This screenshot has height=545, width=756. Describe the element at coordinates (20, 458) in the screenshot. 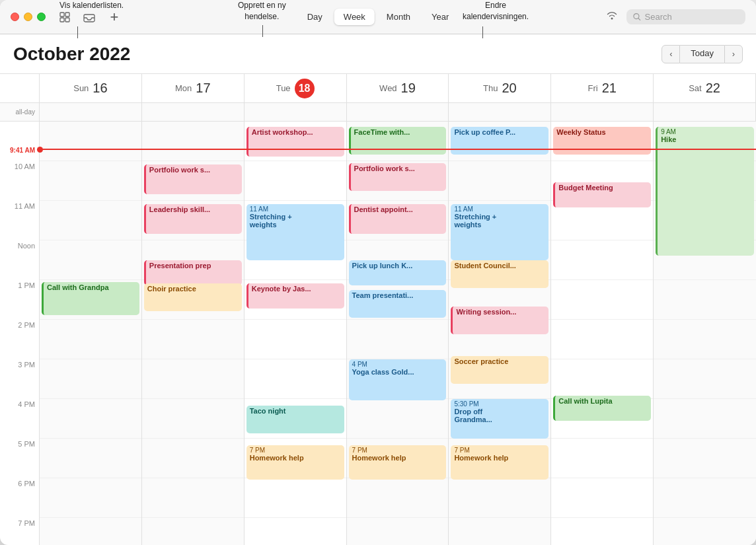

I see `time-5pm: 5 PM` at that location.